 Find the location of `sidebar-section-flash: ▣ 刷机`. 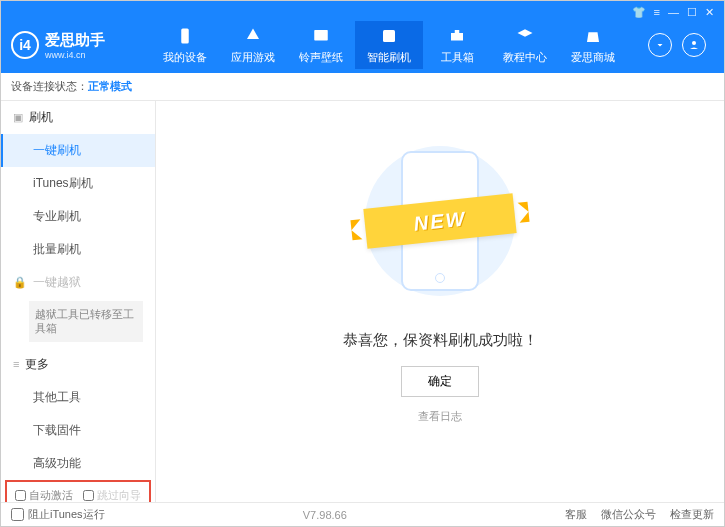

sidebar-section-flash: ▣ 刷机 is located at coordinates (78, 118).